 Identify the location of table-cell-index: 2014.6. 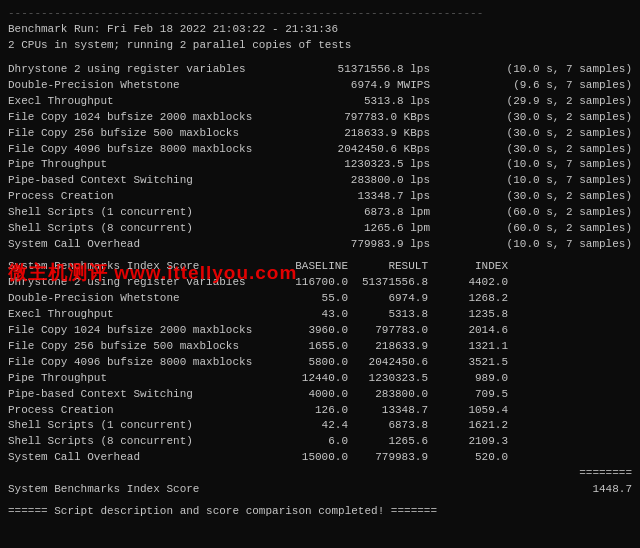
(468, 331).